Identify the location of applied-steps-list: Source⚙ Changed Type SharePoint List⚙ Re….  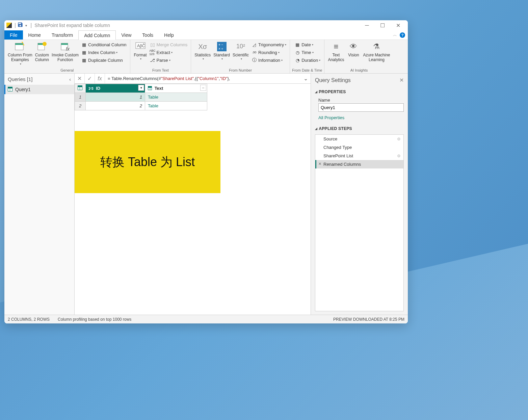
(359, 223).